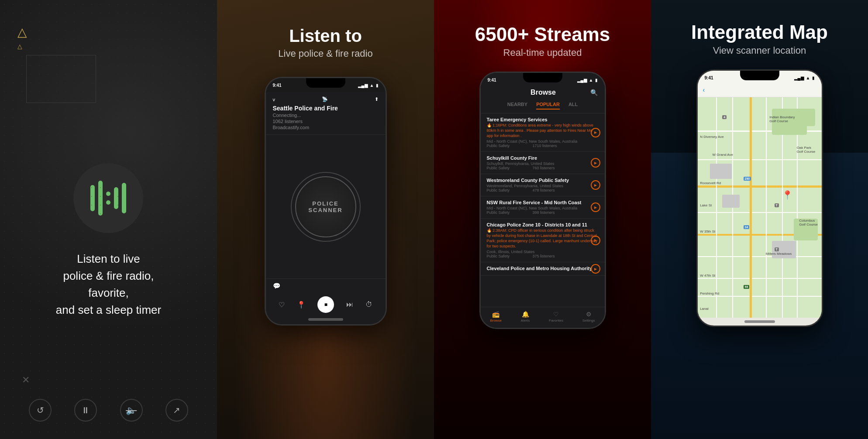 The height and width of the screenshot is (439, 868). What do you see at coordinates (525, 317) in the screenshot?
I see `nav-alerts: 🔔 Alerts` at bounding box center [525, 317].